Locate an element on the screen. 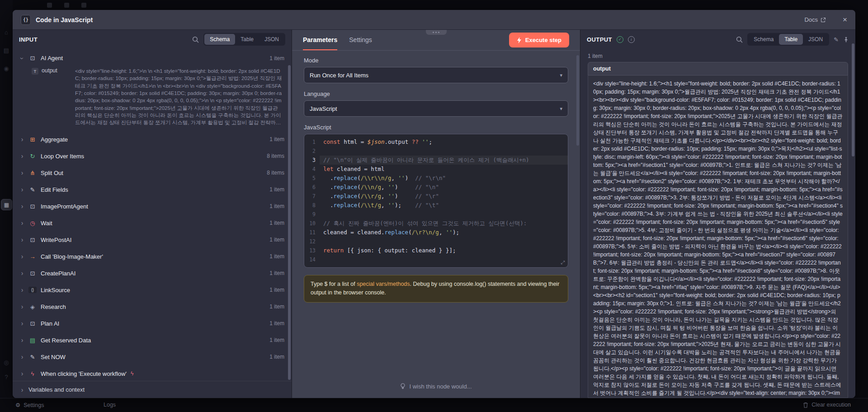 This screenshot has height=412, width=868. tab-parameters: Parameters is located at coordinates (320, 40).